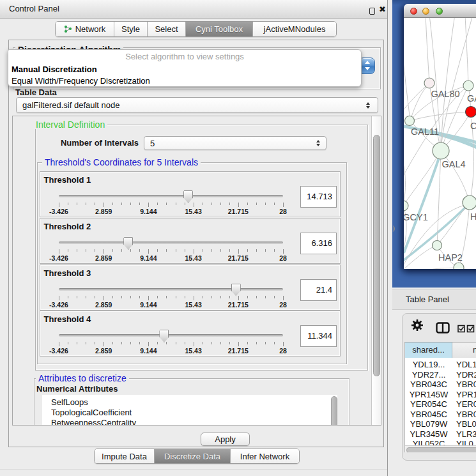 The height and width of the screenshot is (476, 476). What do you see at coordinates (318, 290) in the screenshot?
I see `threshold-value-field: 21.4` at bounding box center [318, 290].